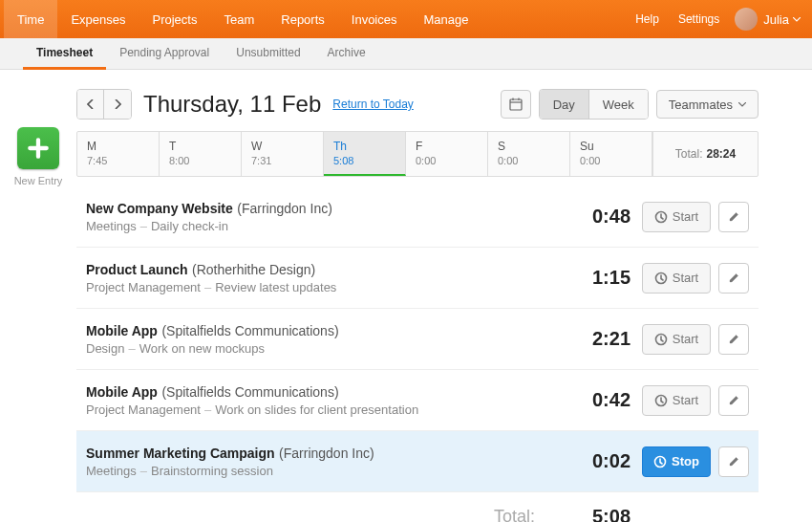  Describe the element at coordinates (254, 270) in the screenshot. I see `entry-client: (Rotherhithe Design)` at that location.